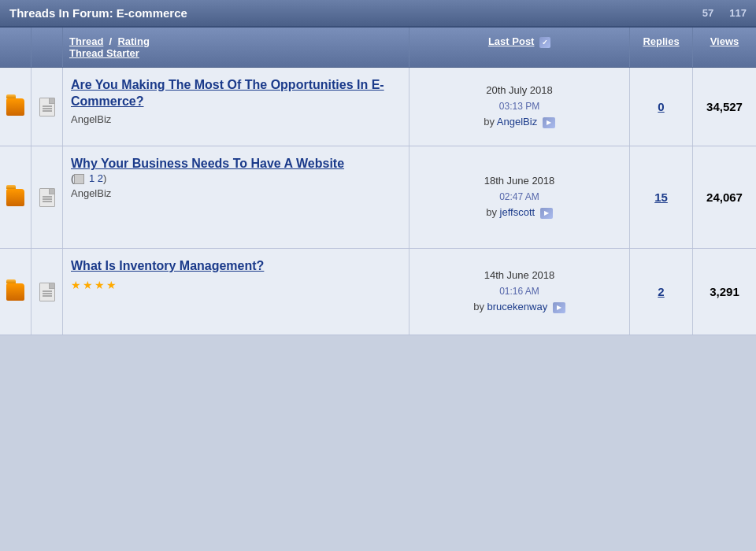 The width and height of the screenshot is (756, 551). I want to click on views-value-3: 3,291, so click(724, 291).